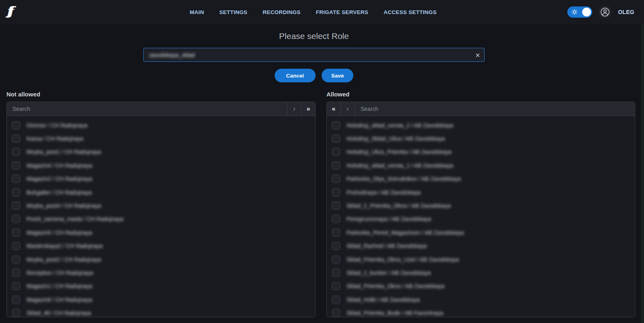  I want to click on role-input: zavodskaya_sklad ✕, so click(314, 55).